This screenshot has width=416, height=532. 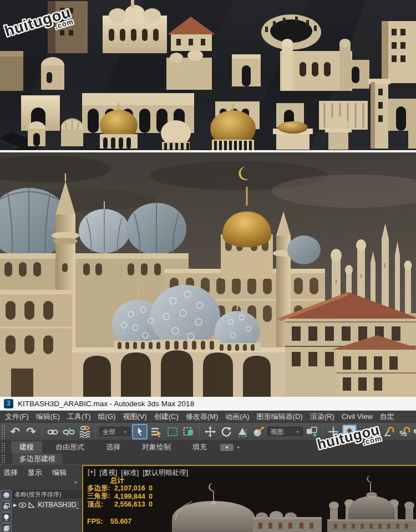 I want to click on ribbon-panel-grip, so click(x=3, y=459).